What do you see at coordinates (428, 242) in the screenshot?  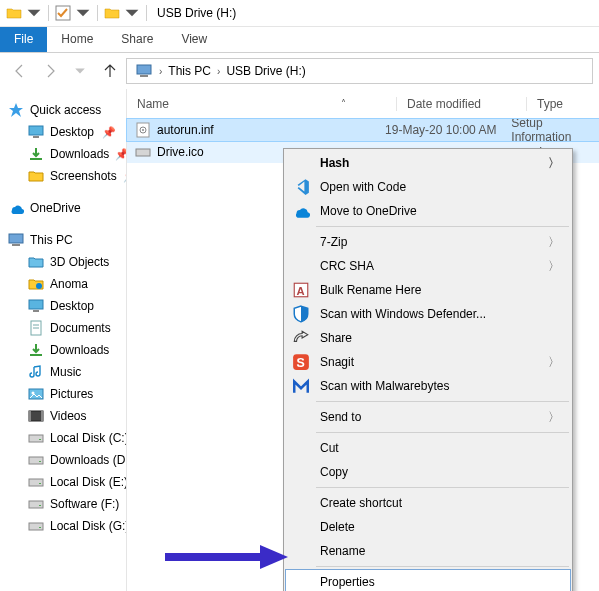 I see `menu-item-7-zip: 7-Zip〉` at bounding box center [428, 242].